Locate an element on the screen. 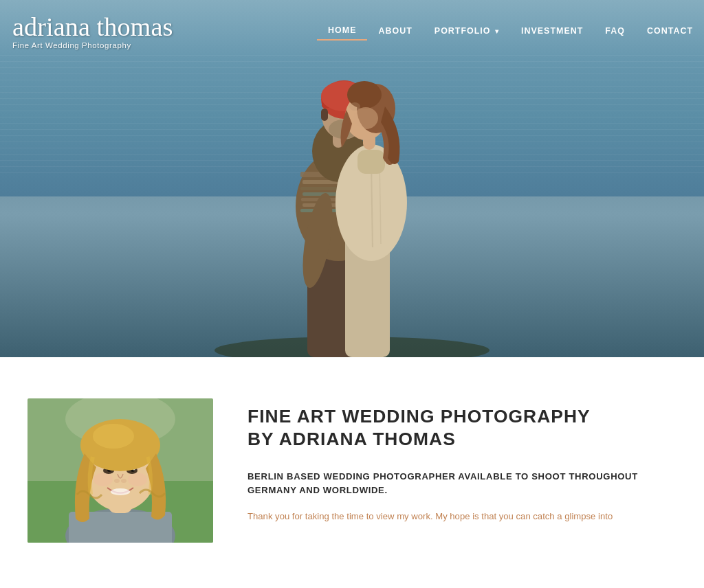 The width and height of the screenshot is (704, 588). nav-contact: CONTACT is located at coordinates (670, 31).